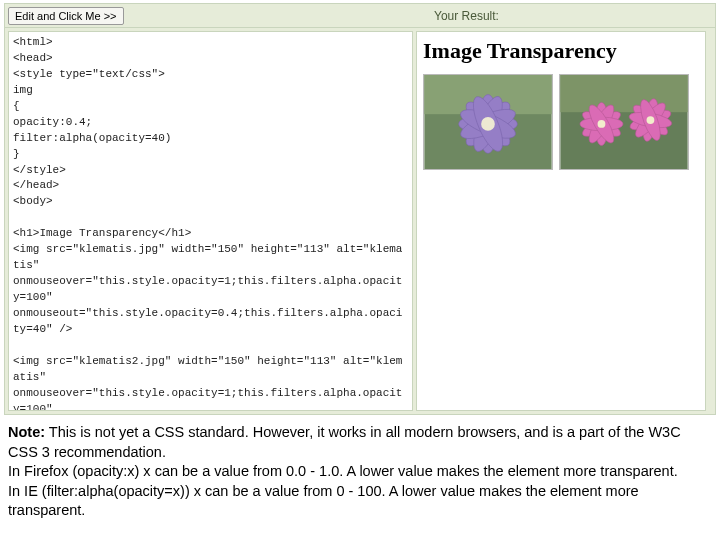 Image resolution: width=720 pixels, height=540 pixels. I want to click on tryit-header: Edit and Click Me >> Your Result:, so click(360, 16).